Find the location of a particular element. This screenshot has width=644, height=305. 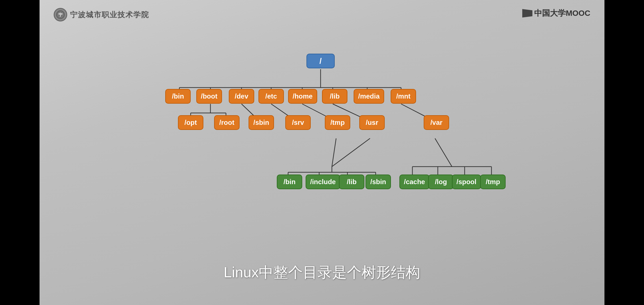

node-var-tmp: /tmp is located at coordinates (493, 182).